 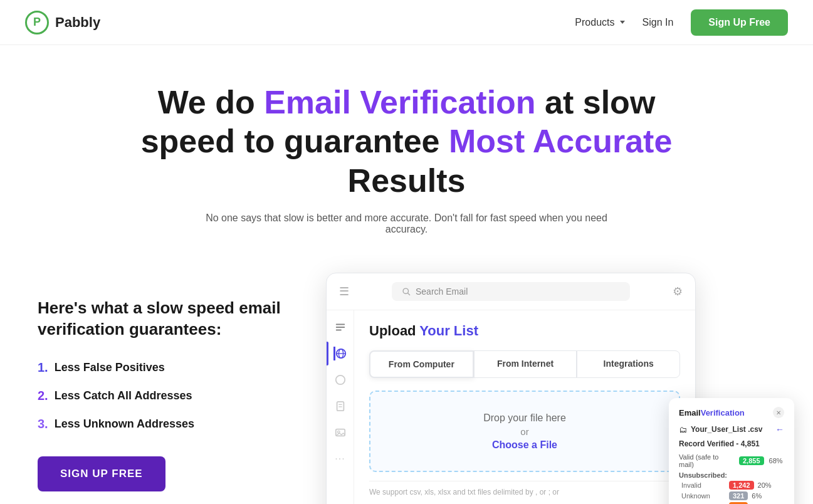 I want to click on logo-icon: P, so click(x=37, y=23).